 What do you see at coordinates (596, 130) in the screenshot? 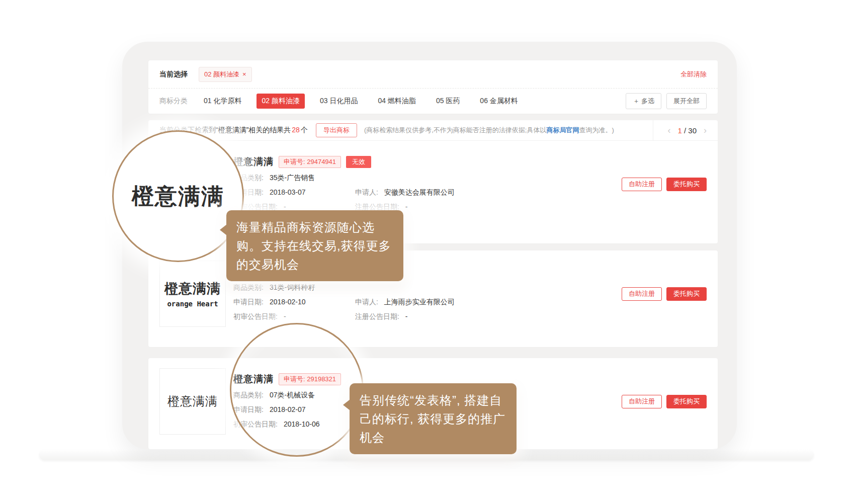
I see `disclaimer-post: 查询为准。)` at bounding box center [596, 130].